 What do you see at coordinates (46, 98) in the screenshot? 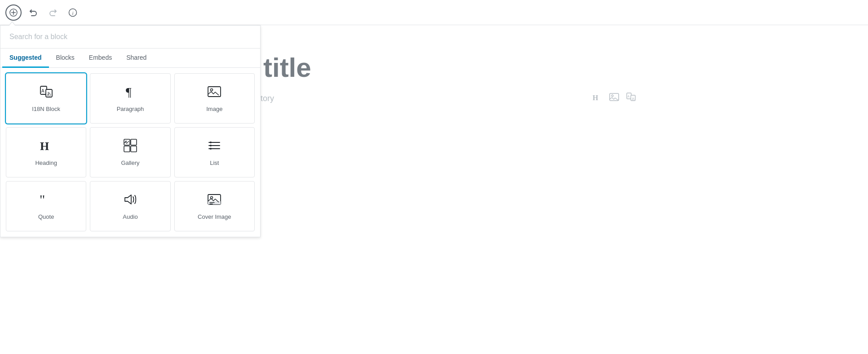
I see `block-item-i18n: A あ I18N Block` at bounding box center [46, 98].